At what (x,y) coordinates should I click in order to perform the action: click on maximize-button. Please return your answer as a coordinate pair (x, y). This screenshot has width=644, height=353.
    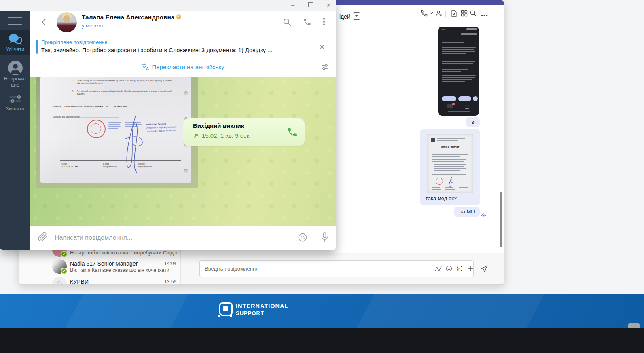
    Looking at the image, I should click on (311, 6).